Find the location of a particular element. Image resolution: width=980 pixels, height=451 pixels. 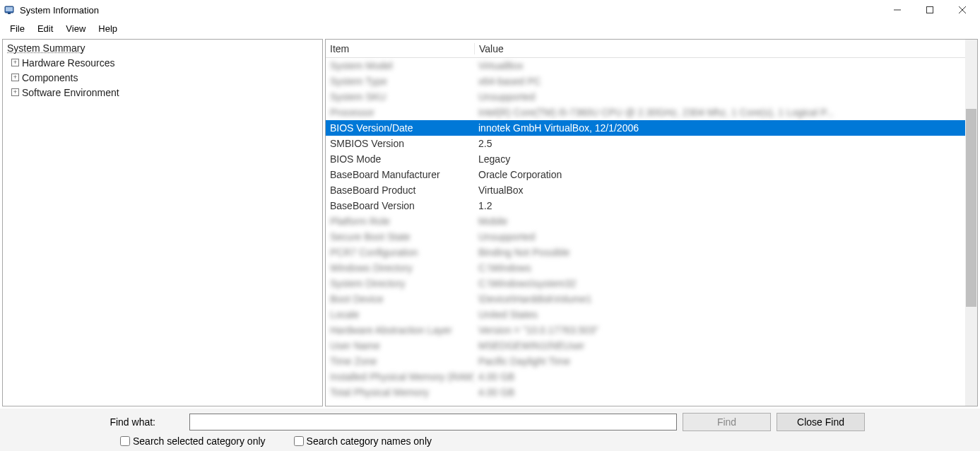

menu-file: File is located at coordinates (17, 28).